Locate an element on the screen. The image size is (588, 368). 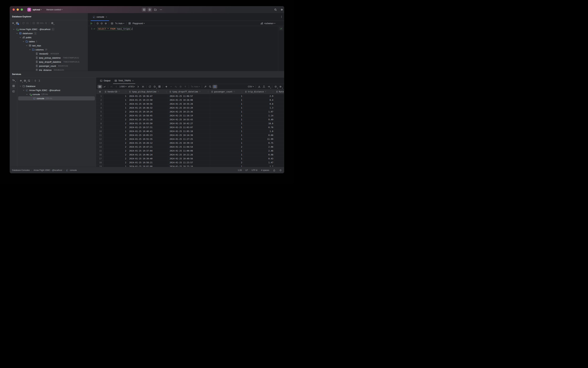
table-cell: 2024-01-25 10:21:26 is located at coordinates (189, 155).